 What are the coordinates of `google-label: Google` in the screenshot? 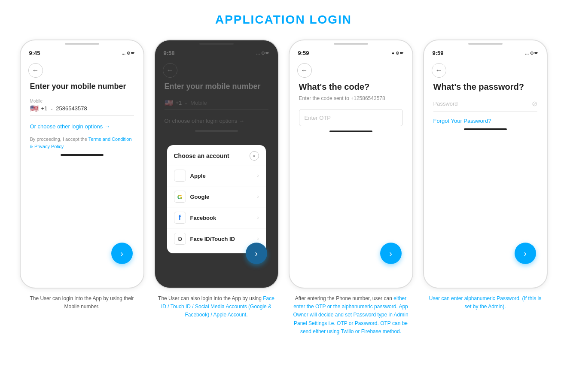 It's located at (200, 197).